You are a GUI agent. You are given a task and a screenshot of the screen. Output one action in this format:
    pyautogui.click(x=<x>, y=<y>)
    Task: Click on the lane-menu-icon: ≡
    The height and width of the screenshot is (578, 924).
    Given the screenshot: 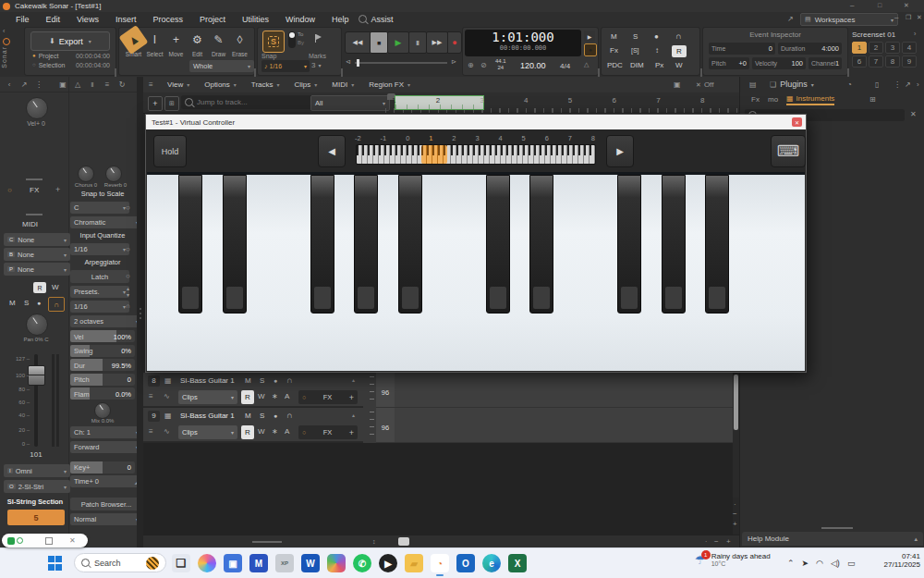 What is the action you would take?
    pyautogui.click(x=152, y=431)
    